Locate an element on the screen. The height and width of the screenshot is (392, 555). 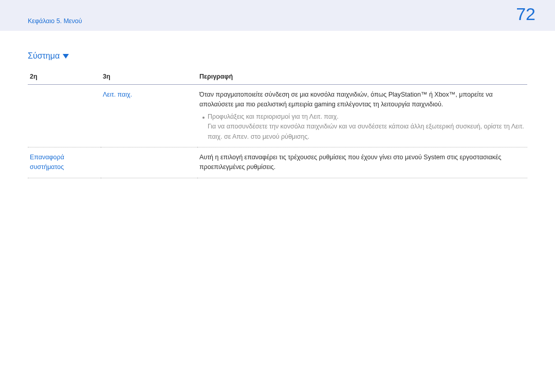
table-header-col3: 3η is located at coordinates (149, 77).